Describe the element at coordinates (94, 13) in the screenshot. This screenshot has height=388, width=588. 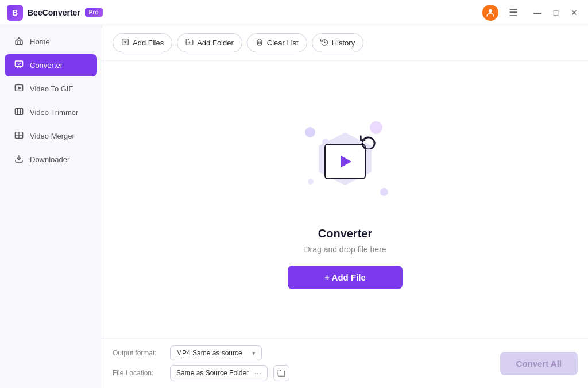
I see `pro-badge: Pro` at that location.